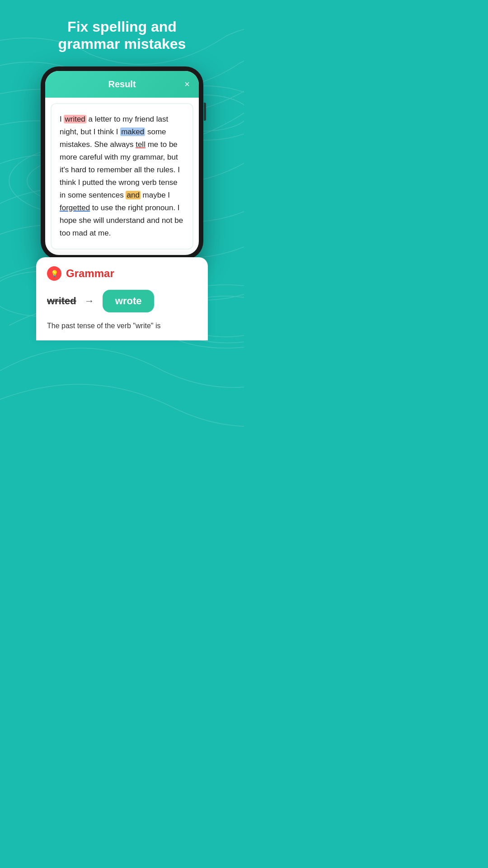  I want to click on error-maked: maked, so click(133, 132).